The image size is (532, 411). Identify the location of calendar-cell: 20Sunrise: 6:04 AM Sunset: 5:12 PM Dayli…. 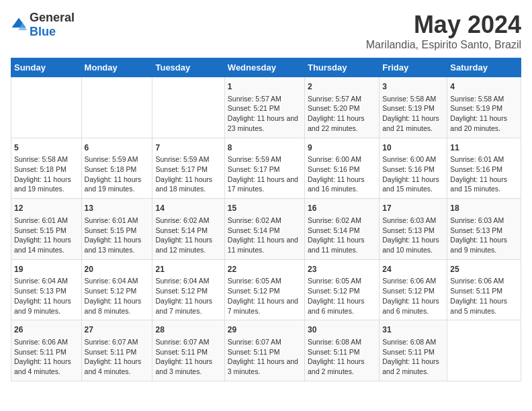
(117, 290).